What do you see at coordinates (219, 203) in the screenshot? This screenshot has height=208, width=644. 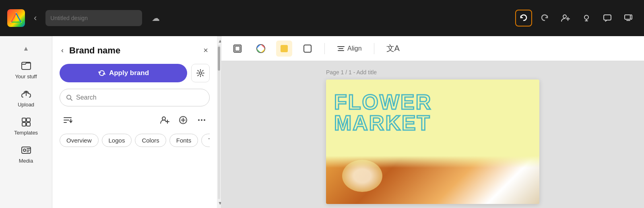 I see `scrollbar-down: ▼` at bounding box center [219, 203].